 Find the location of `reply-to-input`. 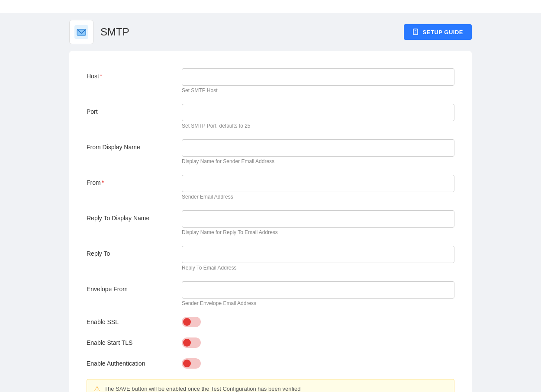

reply-to-input is located at coordinates (318, 254).